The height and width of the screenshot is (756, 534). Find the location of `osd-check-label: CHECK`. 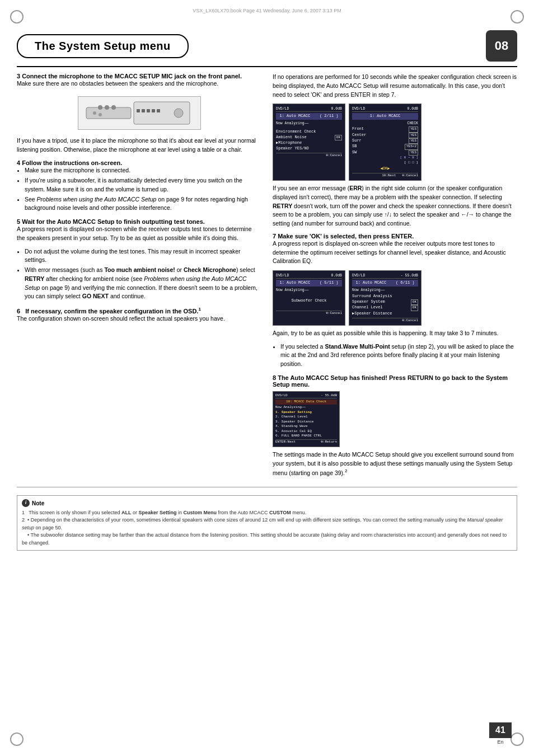

osd-check-label: CHECK is located at coordinates (385, 123).